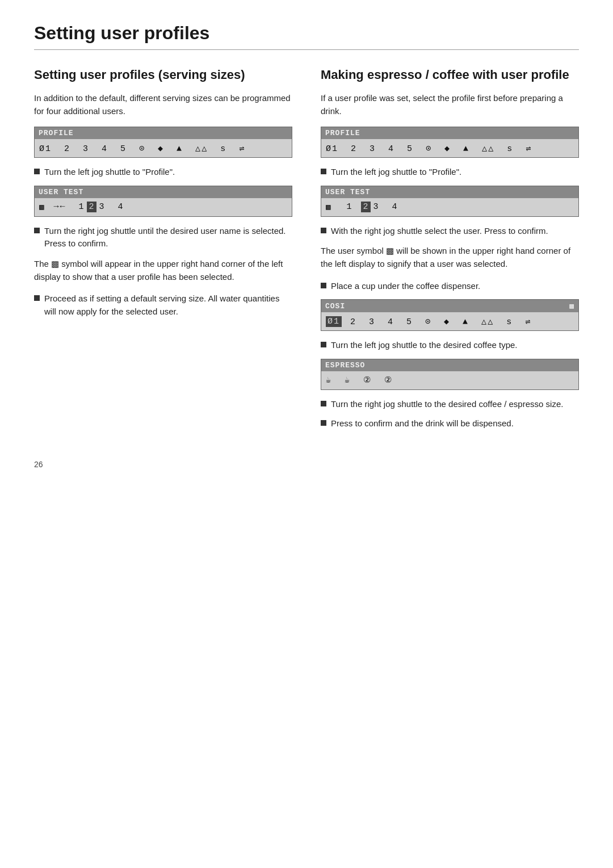  I want to click on espresso-icons: ☕ ☕ ② ②, so click(359, 380).